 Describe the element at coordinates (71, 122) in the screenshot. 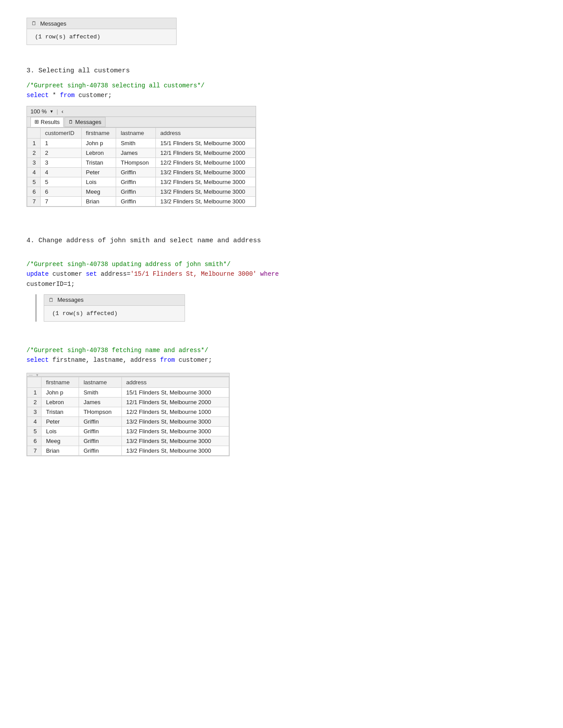

I see `messages-tab-icon2: 🗒` at that location.